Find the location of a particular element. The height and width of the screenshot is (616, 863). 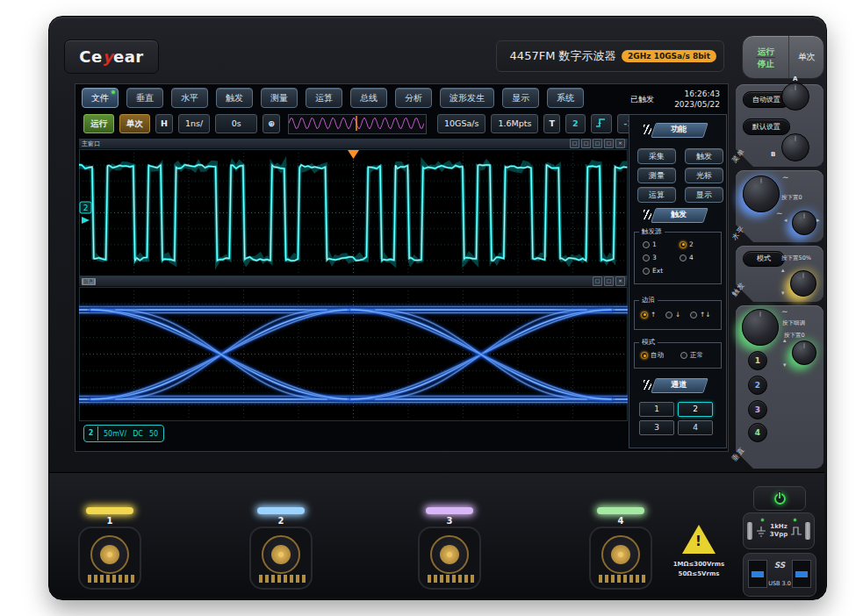

vertical-scale-knob is located at coordinates (760, 327).